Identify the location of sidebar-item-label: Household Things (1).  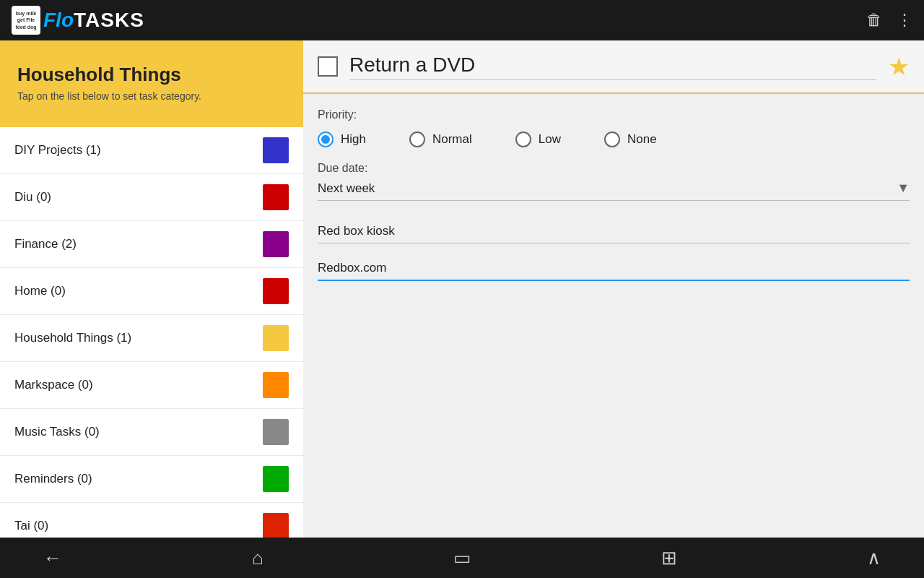
(73, 338).